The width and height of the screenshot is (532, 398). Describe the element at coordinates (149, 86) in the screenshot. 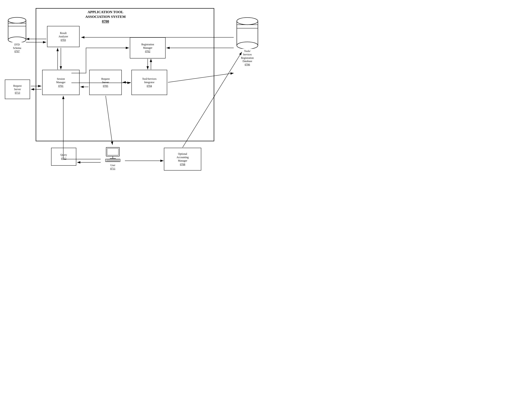

I see `tool-integrator-id: 0704` at that location.